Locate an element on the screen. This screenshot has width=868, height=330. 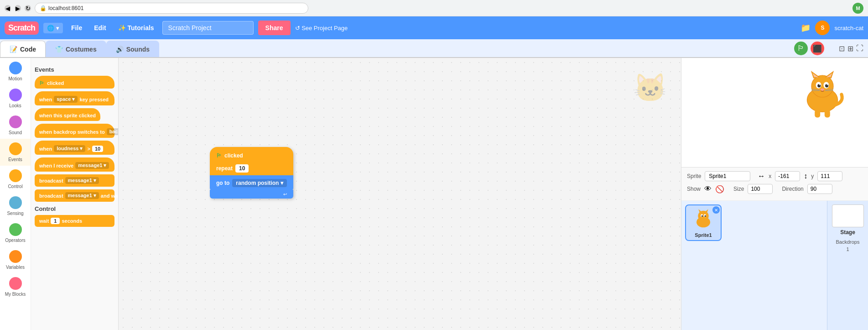
bottom-arc-icon: ↩ is located at coordinates (285, 194).